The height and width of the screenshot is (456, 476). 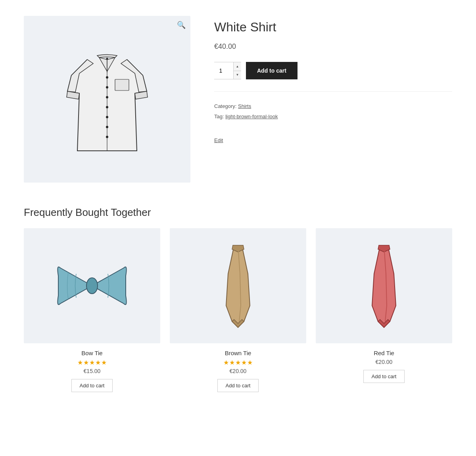 I want to click on redtie-name: Red Tie, so click(x=384, y=353).